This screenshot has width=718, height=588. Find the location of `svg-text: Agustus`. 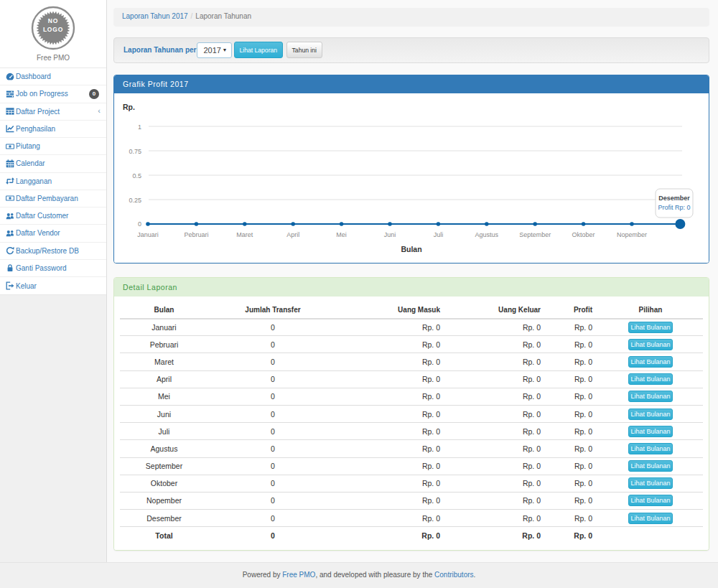

svg-text: Agustus is located at coordinates (487, 235).